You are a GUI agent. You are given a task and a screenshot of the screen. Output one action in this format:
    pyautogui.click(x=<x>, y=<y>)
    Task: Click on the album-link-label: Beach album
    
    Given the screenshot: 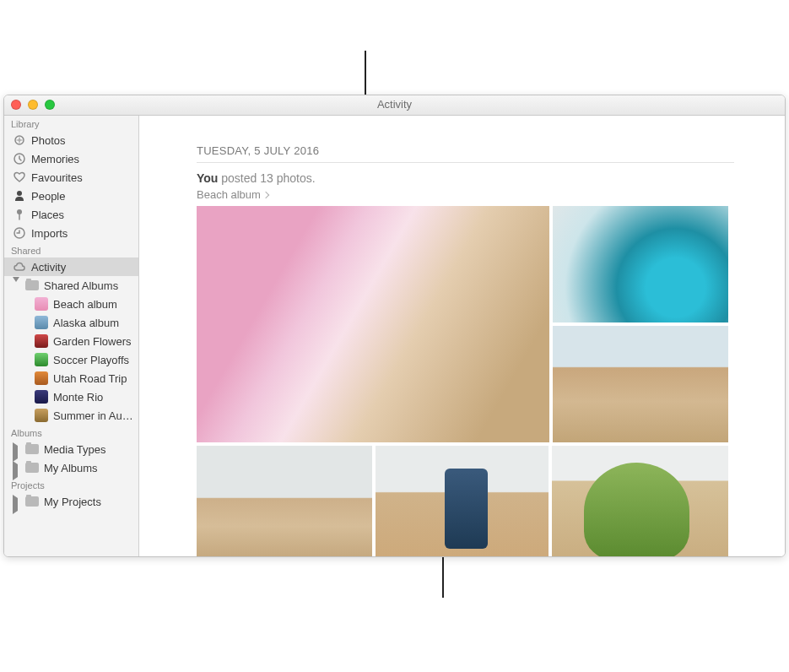 What is the action you would take?
    pyautogui.click(x=229, y=194)
    